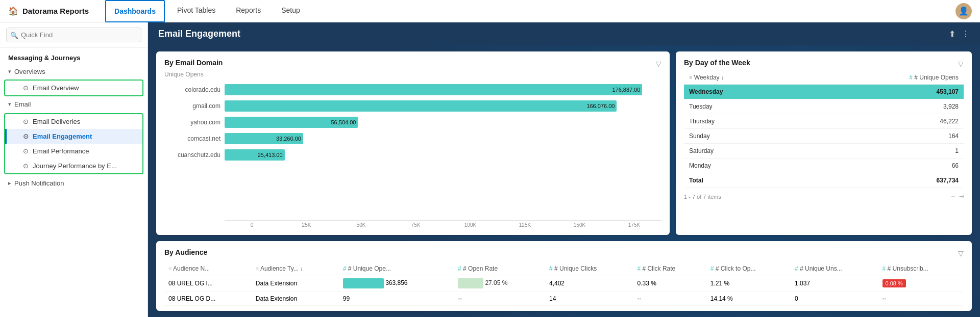  Describe the element at coordinates (564, 34) in the screenshot. I see `content-header: Email Engagement ⬆ ⋮` at that location.